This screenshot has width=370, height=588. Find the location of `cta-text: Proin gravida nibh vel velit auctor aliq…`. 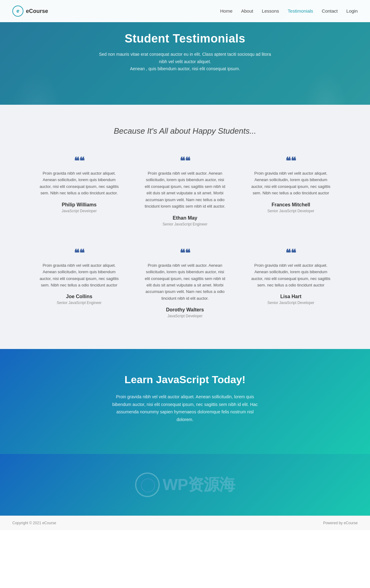

cta-text: Proin gravida nibh vel velit auctor aliq… is located at coordinates (185, 408).